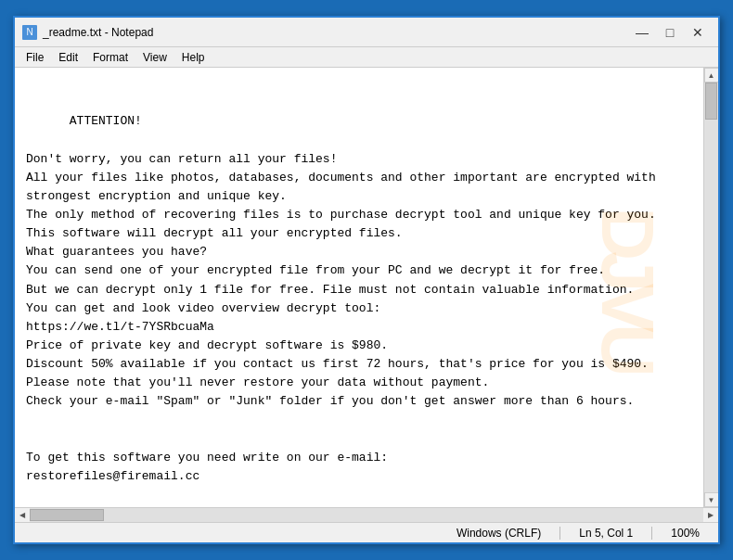 Image resolution: width=733 pixels, height=560 pixels. Describe the element at coordinates (366, 32) in the screenshot. I see `title-bar: N _readme.txt - Notepad — □ ✕` at that location.